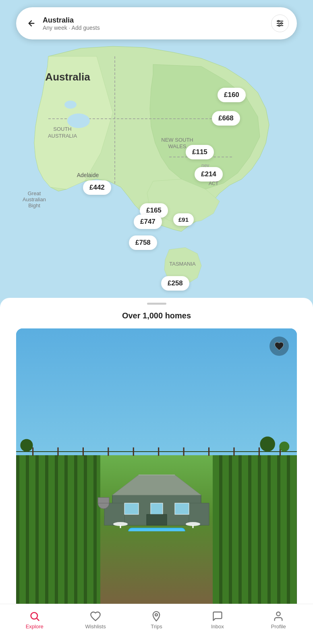 The width and height of the screenshot is (313, 644). Describe the element at coordinates (156, 23) in the screenshot. I see `search-bar: Australia Any week · Add guests` at that location.